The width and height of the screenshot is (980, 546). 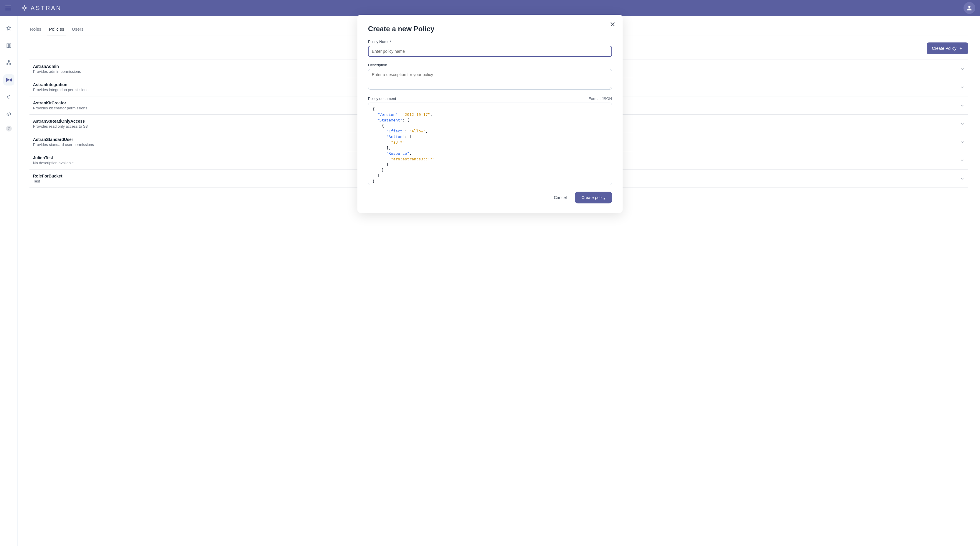 I want to click on policy-name-input, so click(x=490, y=51).